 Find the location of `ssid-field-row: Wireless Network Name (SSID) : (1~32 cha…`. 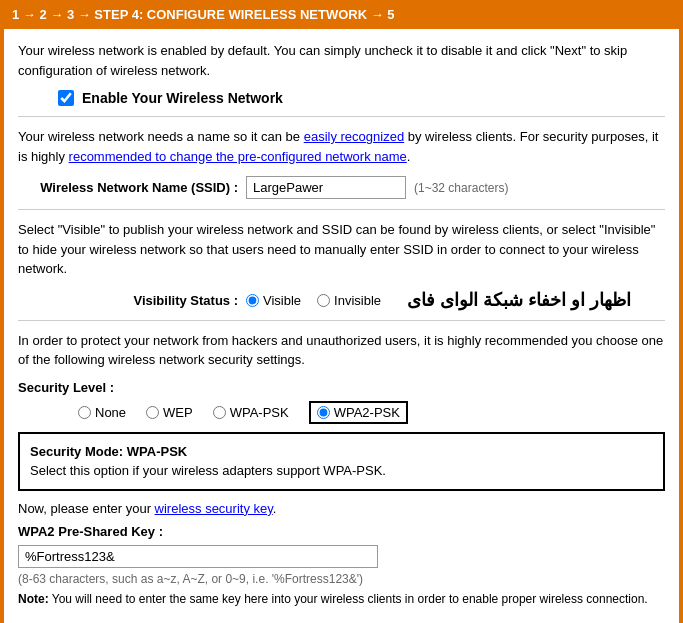

ssid-field-row: Wireless Network Name (SSID) : (1~32 cha… is located at coordinates (342, 188).